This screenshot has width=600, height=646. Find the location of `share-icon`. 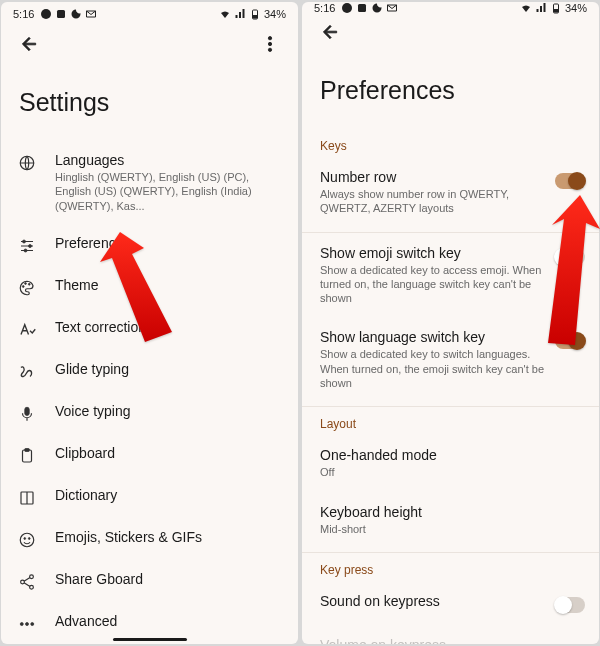

share-icon is located at coordinates (27, 582).